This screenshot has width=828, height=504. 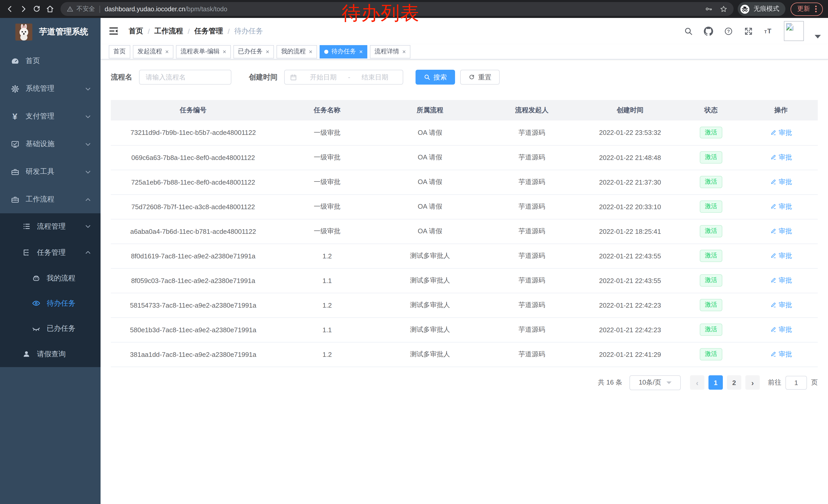 I want to click on page-button-2: 2, so click(x=734, y=382).